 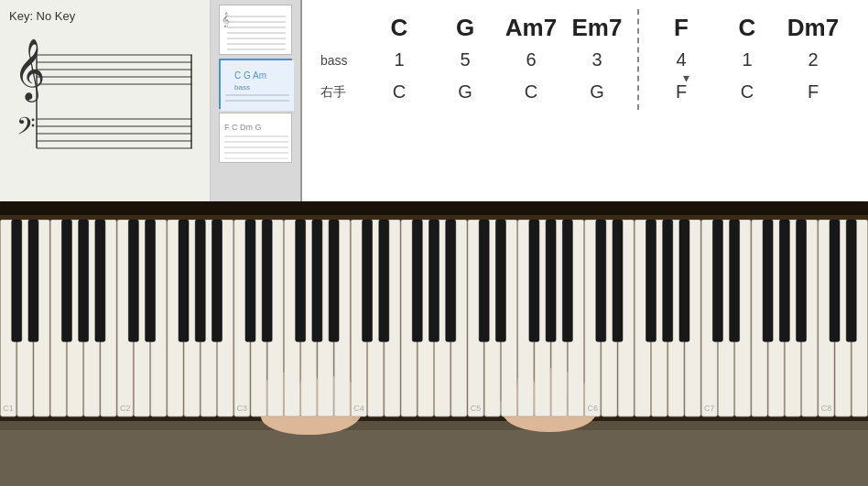 What do you see at coordinates (255, 84) in the screenshot?
I see `thumbnail-2-active: C G Am bass` at bounding box center [255, 84].